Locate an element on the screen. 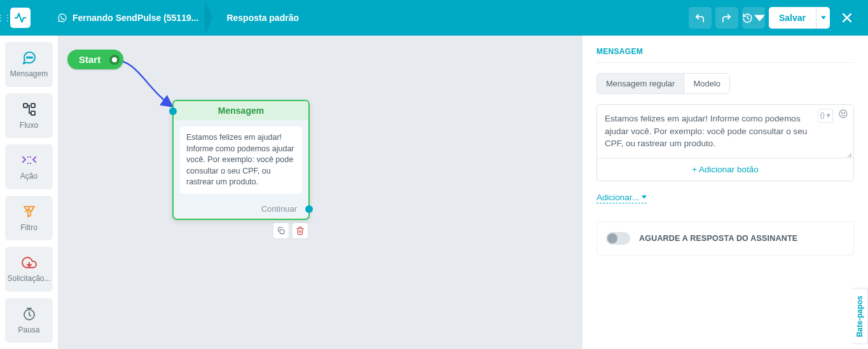 This screenshot has width=868, height=349. breadcrumb: Fernando SendPulse (55119... Resposta pa… is located at coordinates (178, 18).